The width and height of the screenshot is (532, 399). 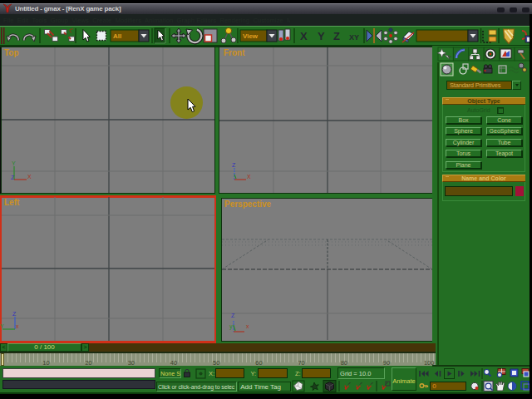 What do you see at coordinates (117, 37) in the screenshot?
I see `svg-text: All` at bounding box center [117, 37].